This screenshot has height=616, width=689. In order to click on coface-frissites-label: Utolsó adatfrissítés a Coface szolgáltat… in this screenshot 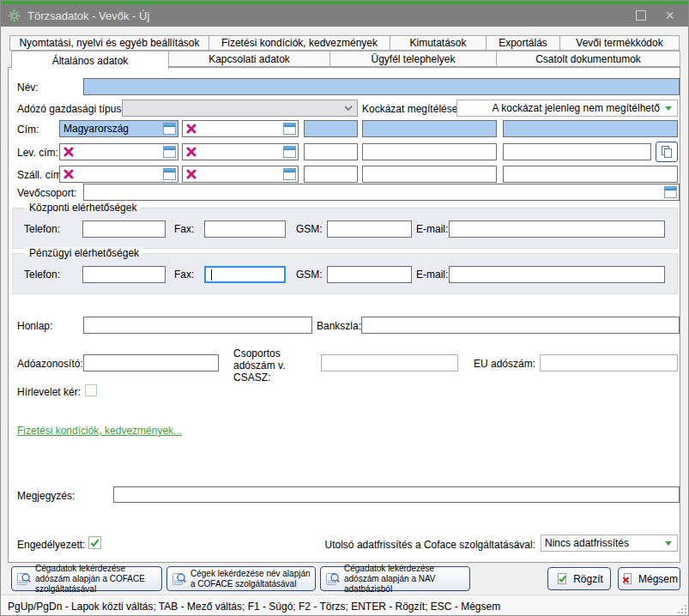, I will do `click(431, 545)`.